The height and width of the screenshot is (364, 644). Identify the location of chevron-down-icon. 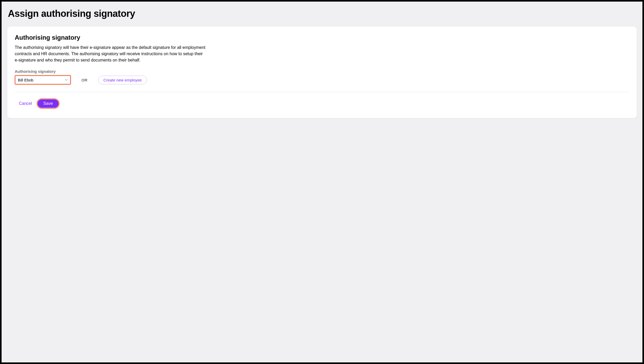
(66, 80).